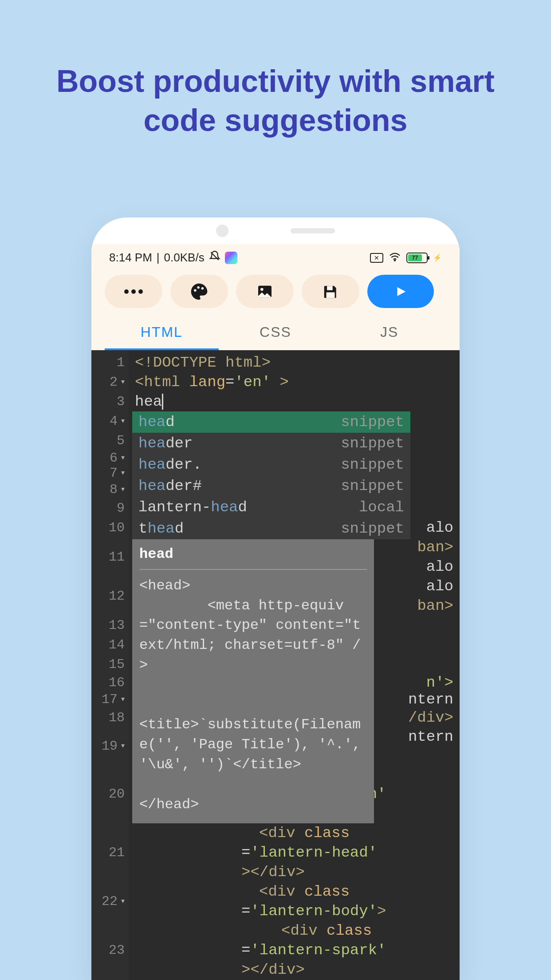 The image size is (551, 980). I want to click on wifi-icon, so click(395, 257).